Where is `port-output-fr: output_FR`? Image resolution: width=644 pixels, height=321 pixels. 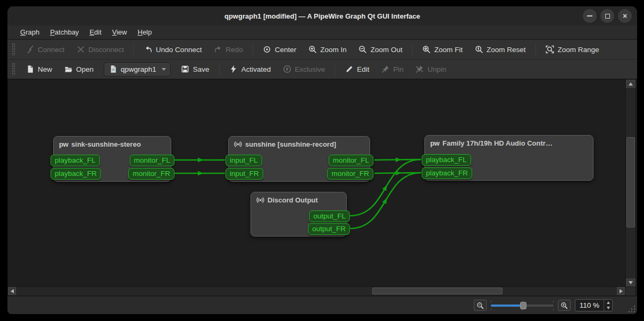
port-output-fr: output_FR is located at coordinates (329, 229).